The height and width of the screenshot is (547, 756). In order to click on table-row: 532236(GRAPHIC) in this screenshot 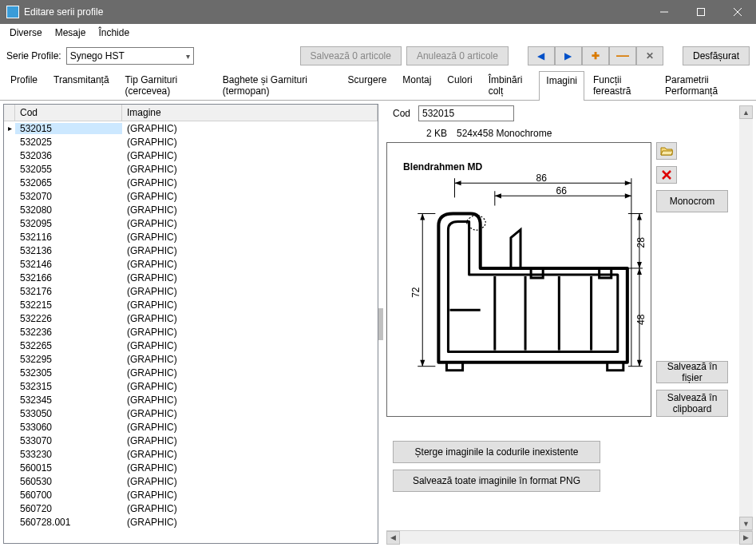, I will do `click(191, 332)`.